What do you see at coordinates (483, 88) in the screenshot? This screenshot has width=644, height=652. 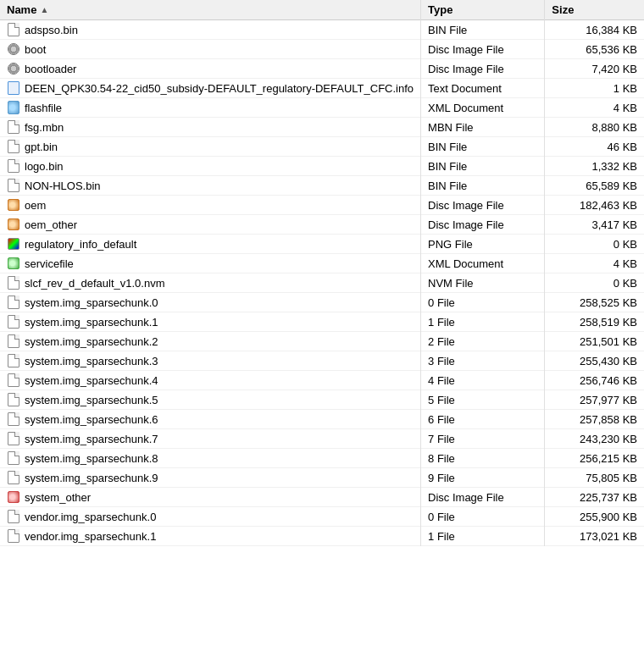 I see `file-type-cell: Text Document` at bounding box center [483, 88].